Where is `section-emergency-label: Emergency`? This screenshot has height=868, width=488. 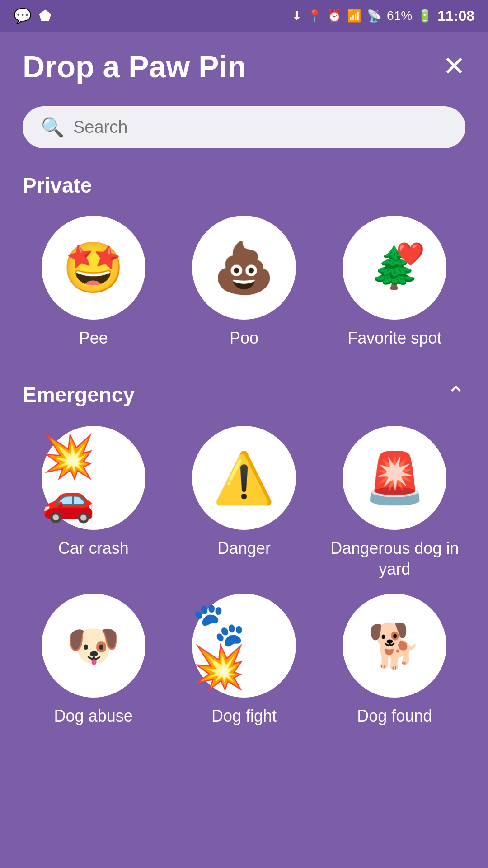
section-emergency-label: Emergency is located at coordinates (79, 395).